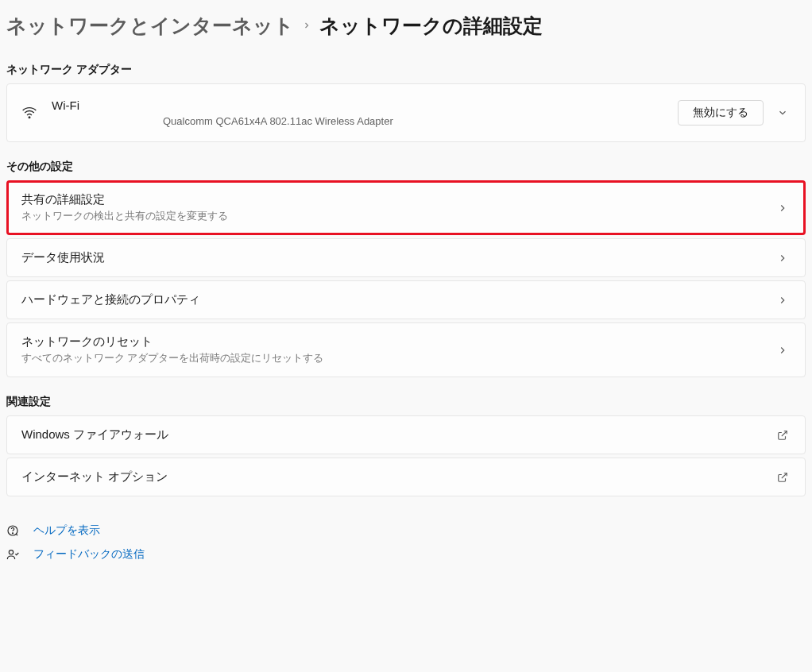  I want to click on adapter-name: Wi-Fi, so click(365, 105).